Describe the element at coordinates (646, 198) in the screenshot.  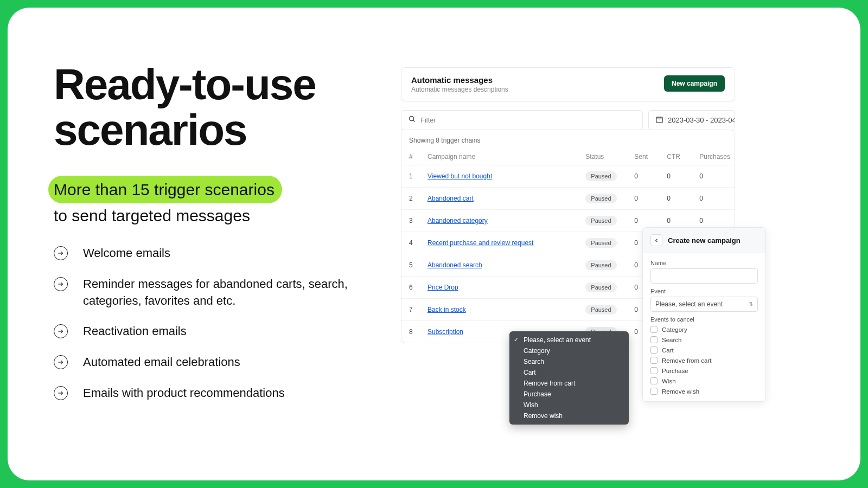
I see `sent-value: 0` at that location.